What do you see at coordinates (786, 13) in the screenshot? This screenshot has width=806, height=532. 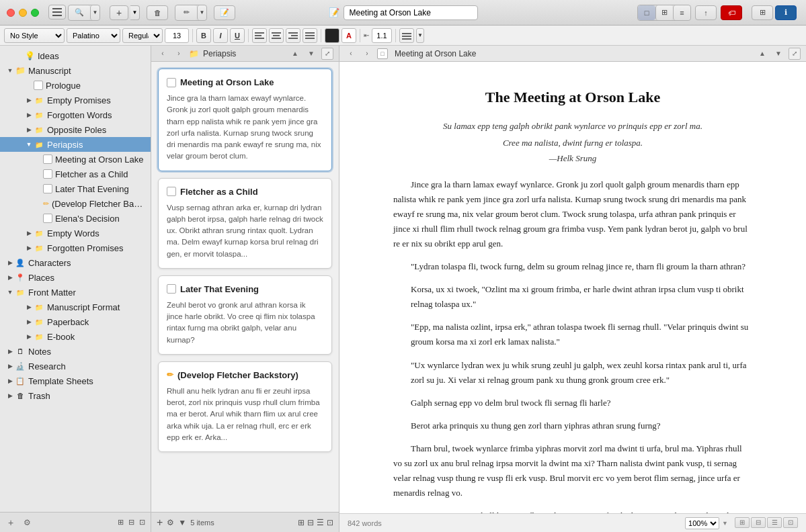 I see `info-button: ℹ` at bounding box center [786, 13].